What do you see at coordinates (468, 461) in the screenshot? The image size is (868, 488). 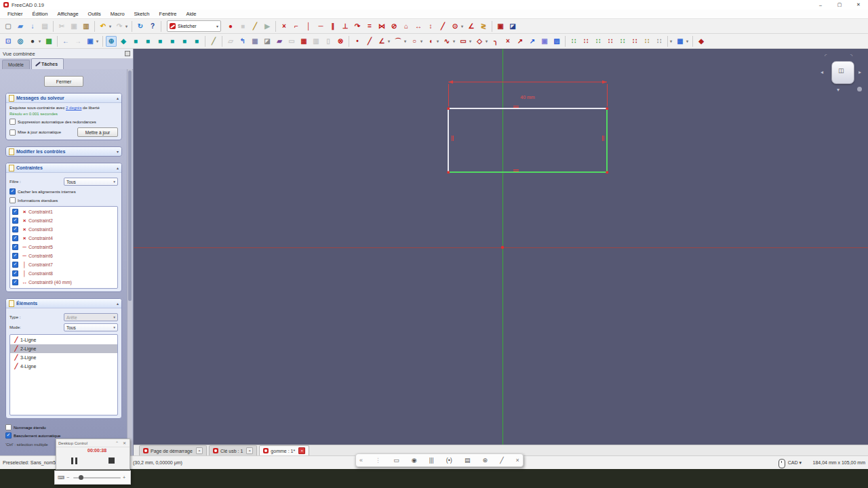 I see `recordings-folder-icon: ▤` at bounding box center [468, 461].